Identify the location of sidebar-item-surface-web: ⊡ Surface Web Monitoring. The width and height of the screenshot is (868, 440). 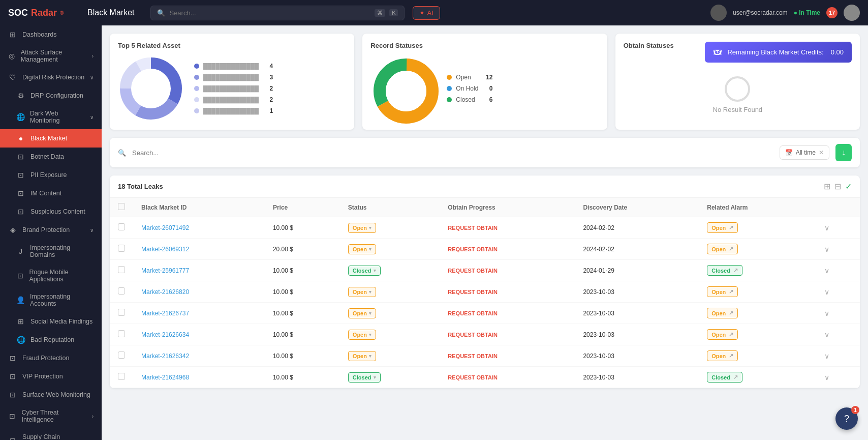
(51, 395).